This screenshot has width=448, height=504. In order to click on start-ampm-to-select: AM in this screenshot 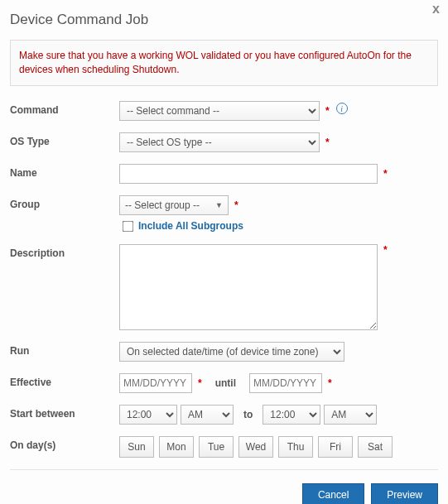, I will do `click(350, 415)`.